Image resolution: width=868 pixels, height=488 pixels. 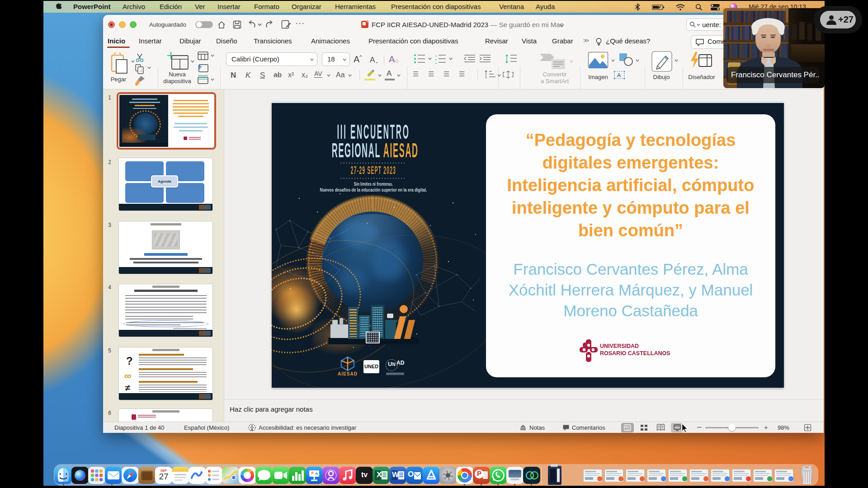 I want to click on svg-text: A, so click(x=619, y=75).